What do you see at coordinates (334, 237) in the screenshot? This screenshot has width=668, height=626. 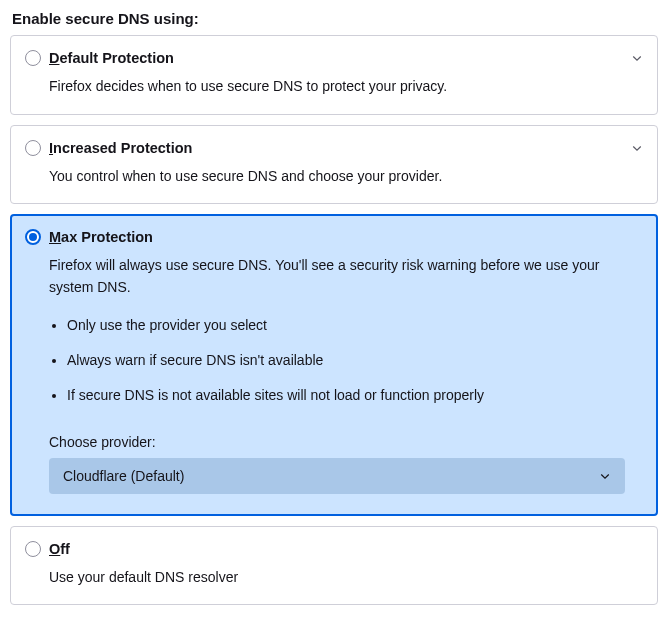 I see `option-header: Max Protection` at bounding box center [334, 237].